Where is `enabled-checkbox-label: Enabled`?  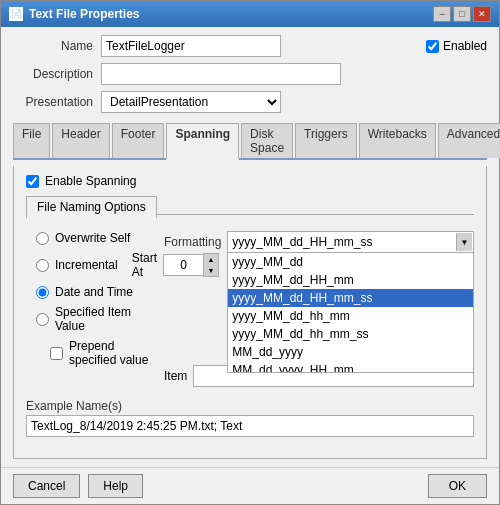
enabled-checkbox-label: Enabled is located at coordinates (456, 46).